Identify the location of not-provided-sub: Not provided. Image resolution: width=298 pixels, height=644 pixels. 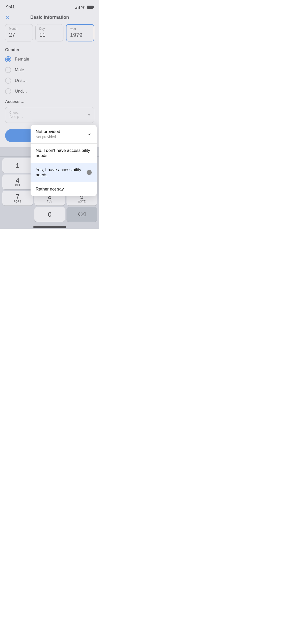
(48, 137).